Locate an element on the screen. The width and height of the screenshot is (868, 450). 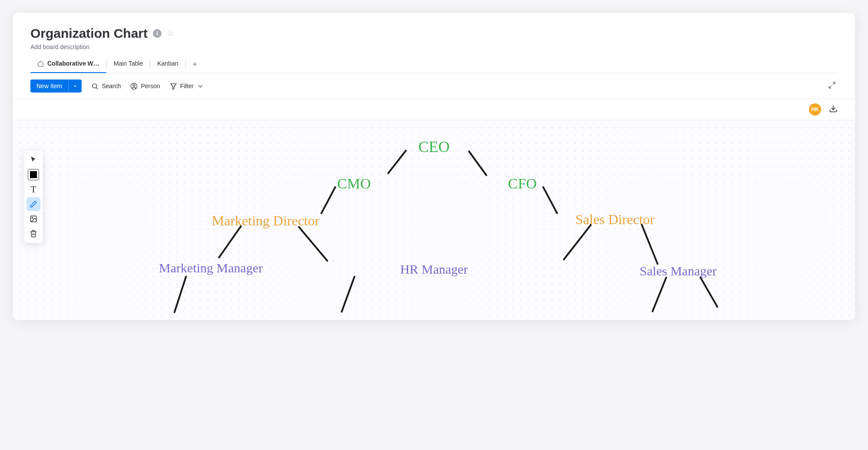
text-icon: T is located at coordinates (33, 189).